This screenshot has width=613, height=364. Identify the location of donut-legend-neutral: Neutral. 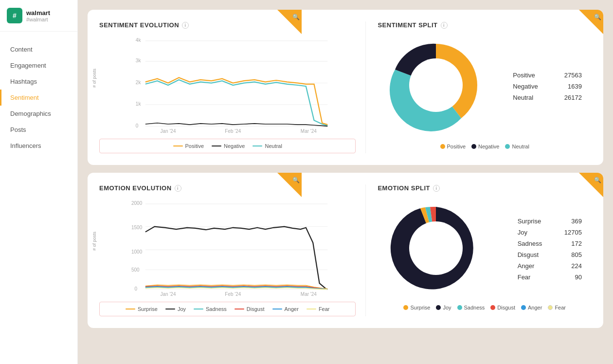
(517, 146).